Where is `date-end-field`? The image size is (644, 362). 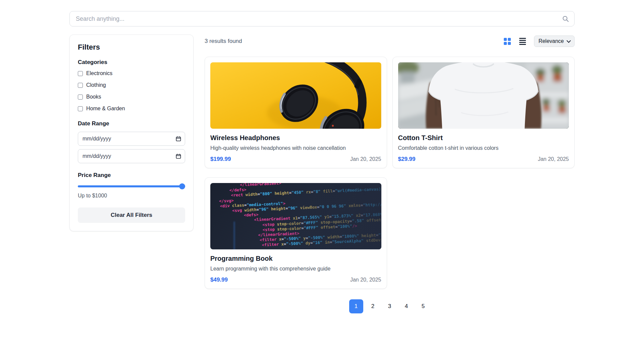
date-end-field is located at coordinates (131, 156).